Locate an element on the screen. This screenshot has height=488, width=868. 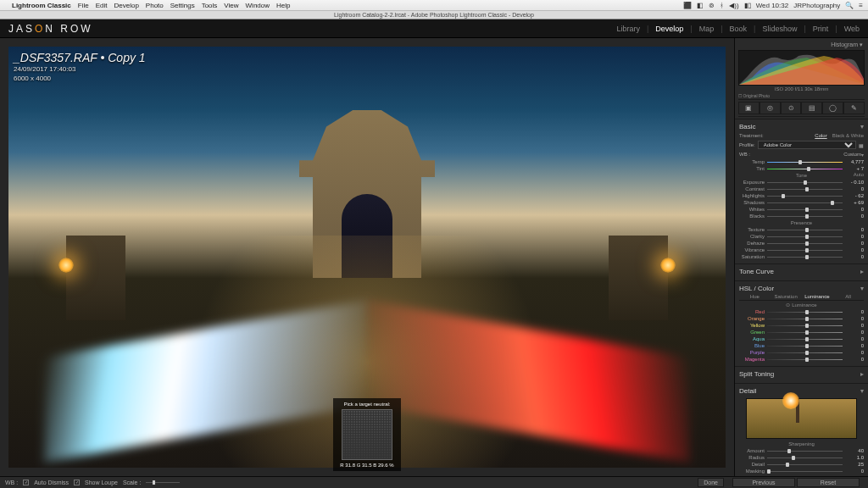
detail-panel: Detail▾ Sharpening Amount40 Radius1.0 De… is located at coordinates (802, 430).